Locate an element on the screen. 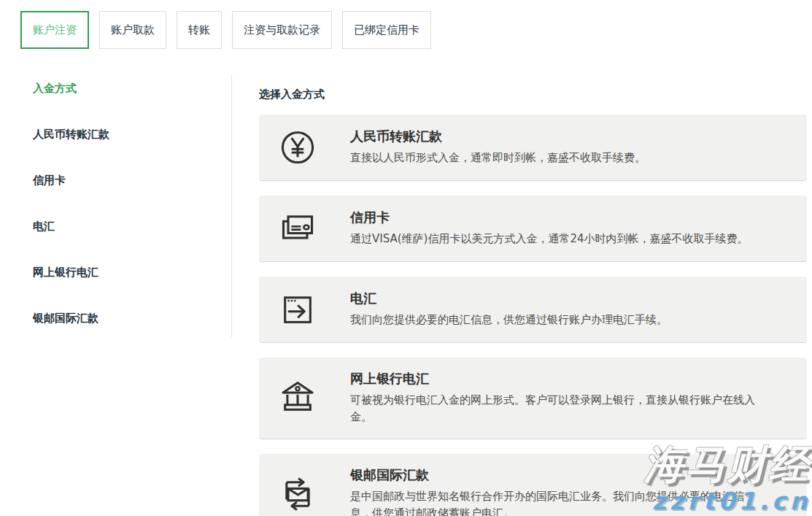 The height and width of the screenshot is (516, 812). sidebar-item-wire-transfer: 电汇 is located at coordinates (132, 226).